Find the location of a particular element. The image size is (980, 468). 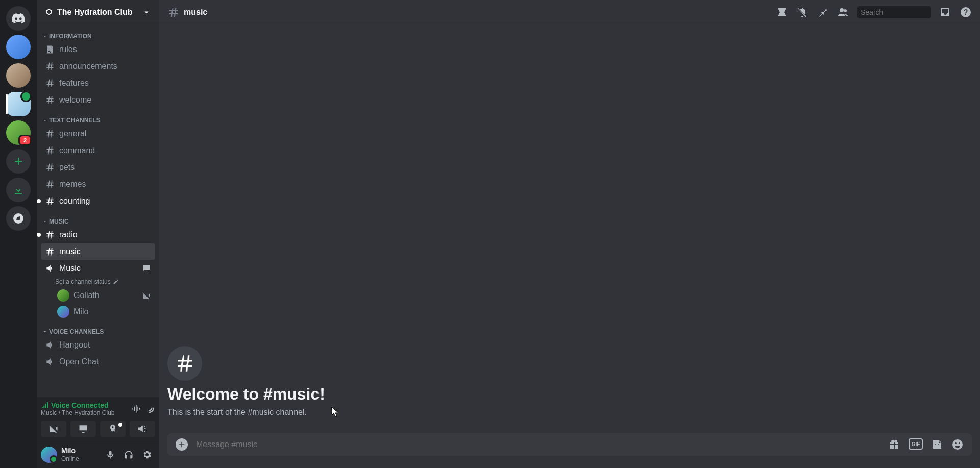

pencil-icon is located at coordinates (116, 282).